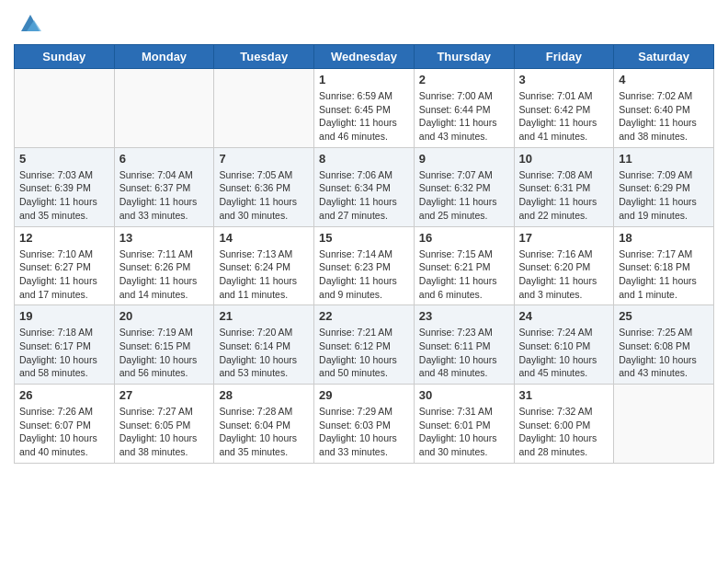 This screenshot has width=728, height=563. I want to click on header, so click(364, 22).